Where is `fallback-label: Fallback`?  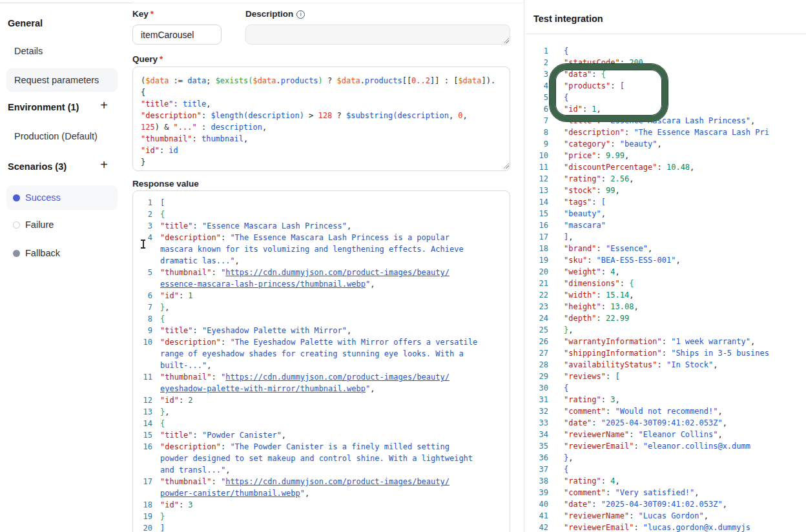
fallback-label: Fallback is located at coordinates (43, 253).